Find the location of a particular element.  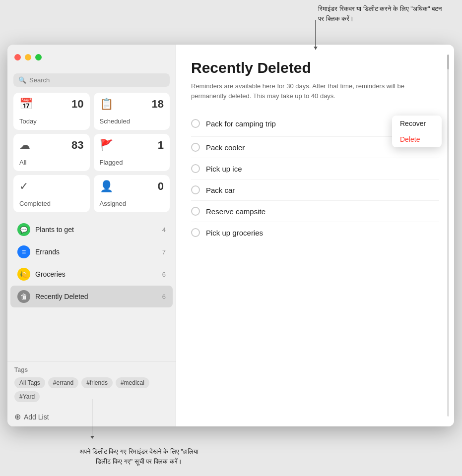

zoom-button is located at coordinates (39, 58).